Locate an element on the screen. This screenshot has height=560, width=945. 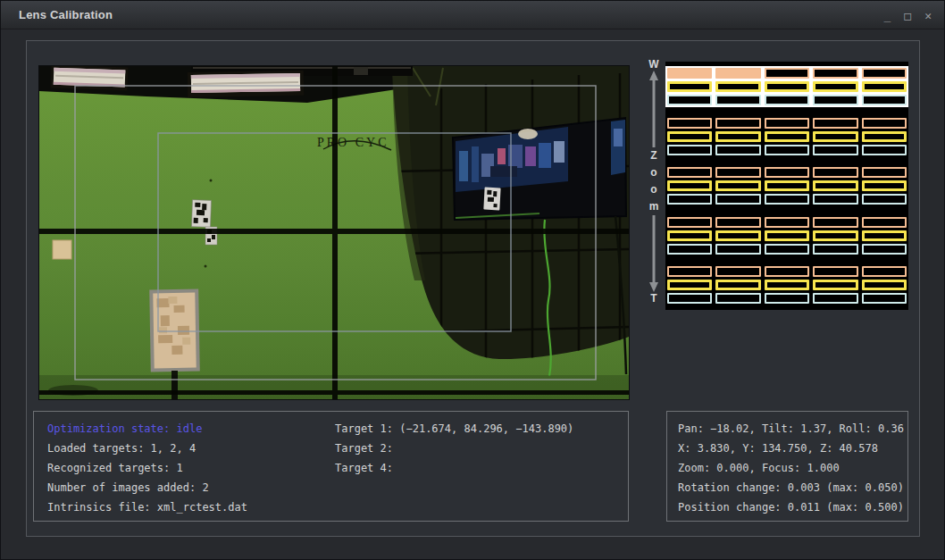
zoom-axis-letter: m is located at coordinates (654, 207).